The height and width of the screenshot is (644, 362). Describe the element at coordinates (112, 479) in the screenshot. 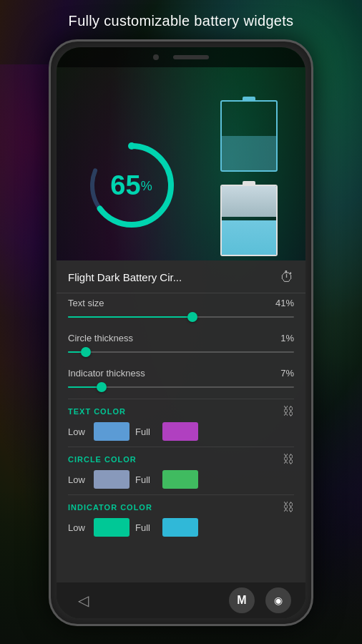

I see `circle-low-color-swatch` at that location.